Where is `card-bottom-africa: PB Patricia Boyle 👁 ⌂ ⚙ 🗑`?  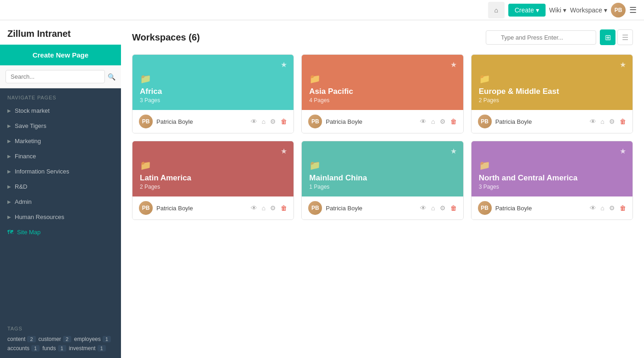
card-bottom-africa: PB Patricia Boyle 👁 ⌂ ⚙ 🗑 is located at coordinates (213, 121).